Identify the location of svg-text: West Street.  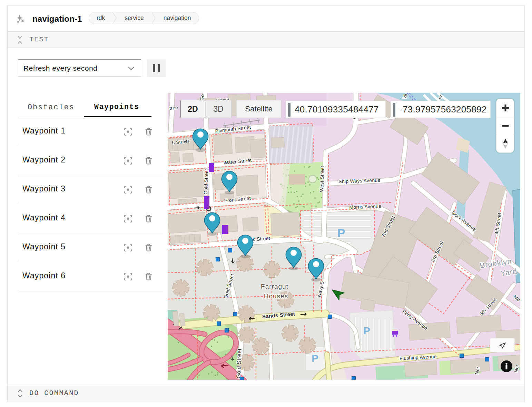
(322, 179).